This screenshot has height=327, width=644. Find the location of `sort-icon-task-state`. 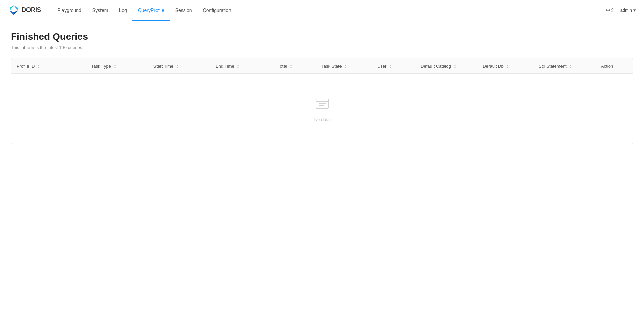

sort-icon-task-state is located at coordinates (346, 67).